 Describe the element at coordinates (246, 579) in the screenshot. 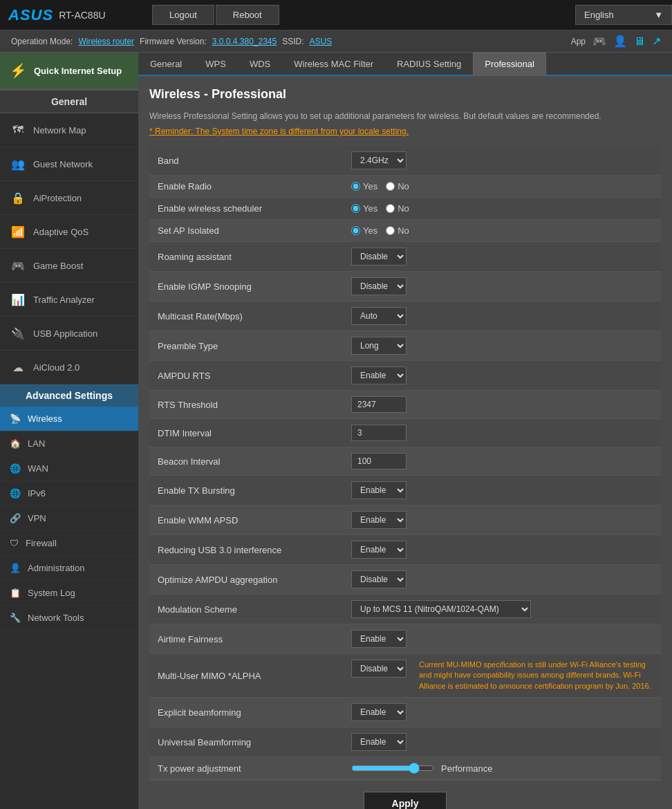

I see `setting-label-ampdu-agg: Optimize AMPDU aggregation` at that location.